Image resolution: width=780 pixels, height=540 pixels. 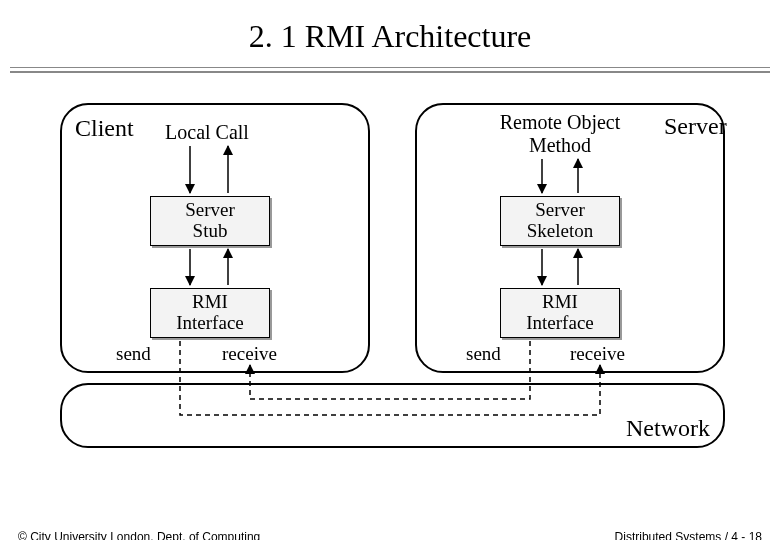 What do you see at coordinates (139, 535) in the screenshot?
I see `footer-copyright: © City University London, Dept. of Compu…` at bounding box center [139, 535].